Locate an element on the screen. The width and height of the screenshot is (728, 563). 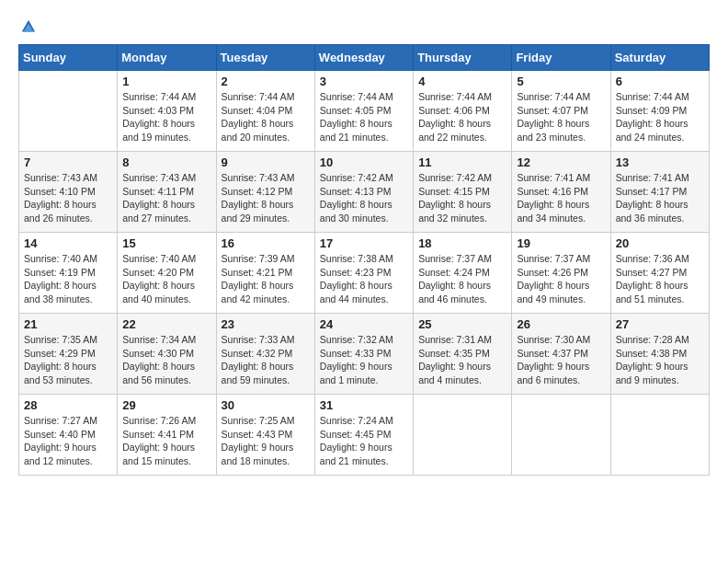
sunset-text: Sunset: 4:24 PM is located at coordinates (454, 272).